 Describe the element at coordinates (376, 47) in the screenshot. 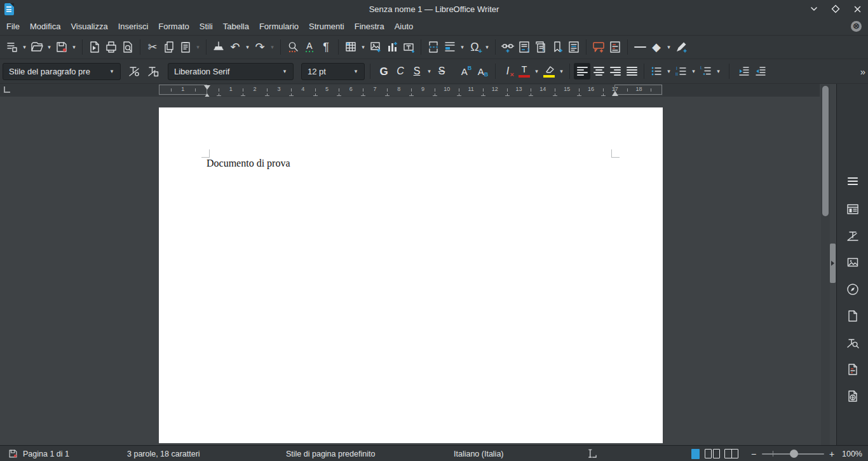

I see `insert-image-button` at that location.